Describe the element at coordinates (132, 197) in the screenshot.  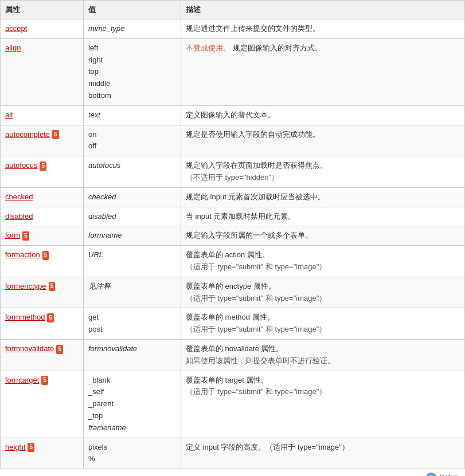
I see `value-cell: checked` at that location.